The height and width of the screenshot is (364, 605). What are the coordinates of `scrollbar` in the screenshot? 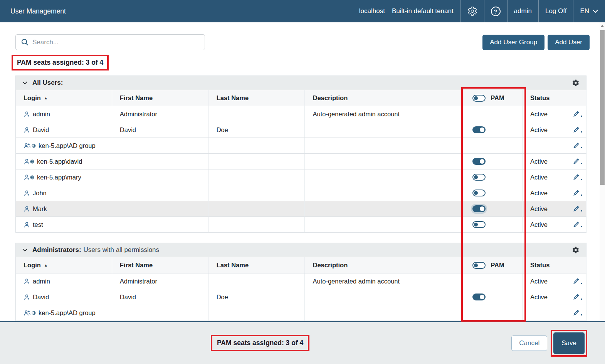 It's located at (602, 172).